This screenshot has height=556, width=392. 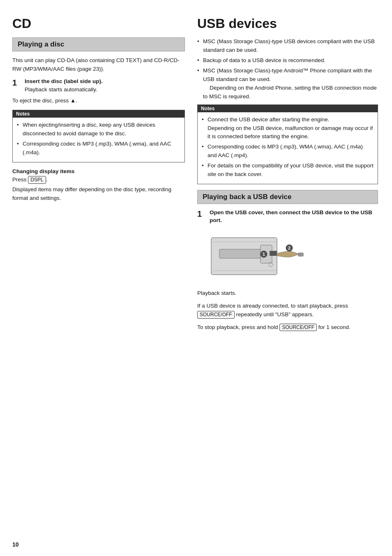 What do you see at coordinates (99, 180) in the screenshot?
I see `press-dspl-line: Press DSPL.` at bounding box center [99, 180].